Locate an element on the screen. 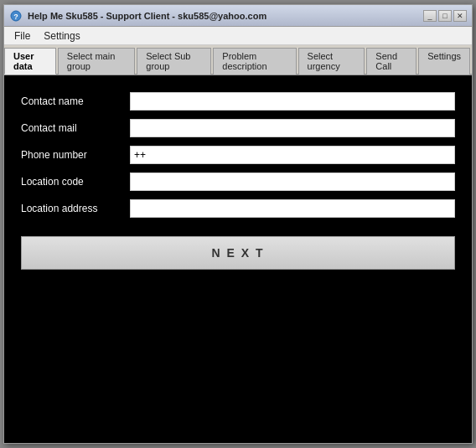 This screenshot has height=448, width=476. tab-user-data: User data is located at coordinates (30, 61).